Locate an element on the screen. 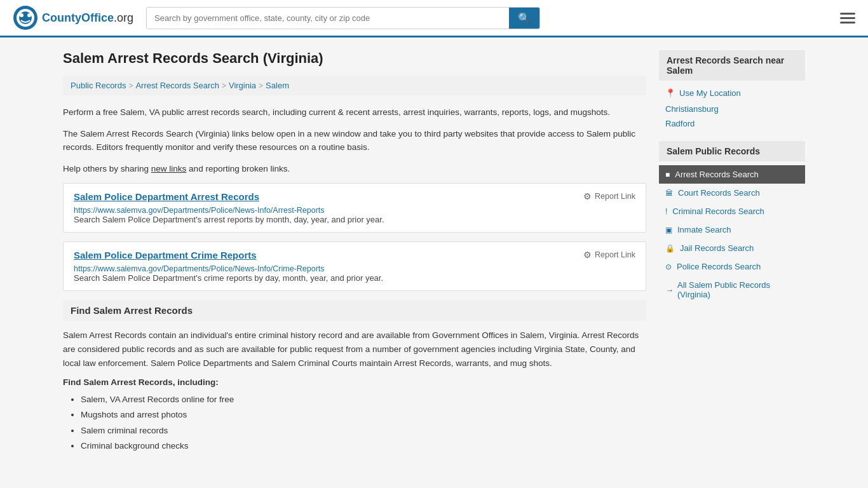 Image resolution: width=868 pixels, height=488 pixels. sidebar-nearby-heading: Arrest Records Search near Salem is located at coordinates (732, 65).